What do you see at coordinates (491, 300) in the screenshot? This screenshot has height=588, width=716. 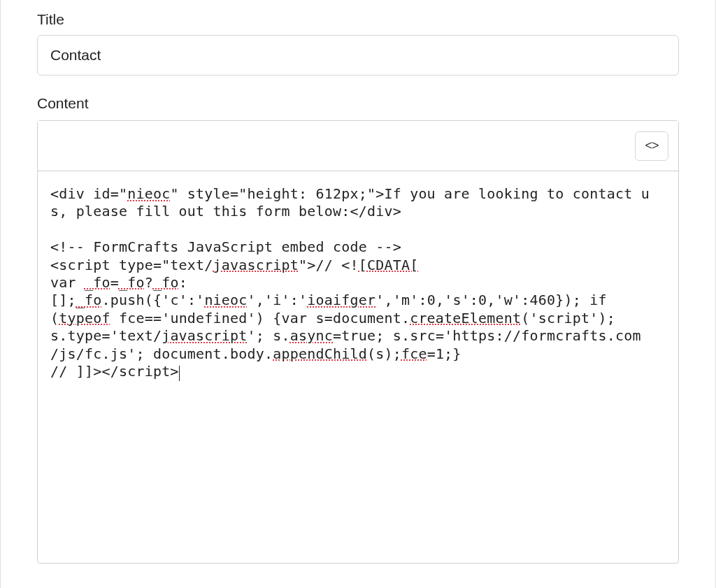 I see `code-text: ','m':0,'s':0,'w':460}); if` at bounding box center [491, 300].